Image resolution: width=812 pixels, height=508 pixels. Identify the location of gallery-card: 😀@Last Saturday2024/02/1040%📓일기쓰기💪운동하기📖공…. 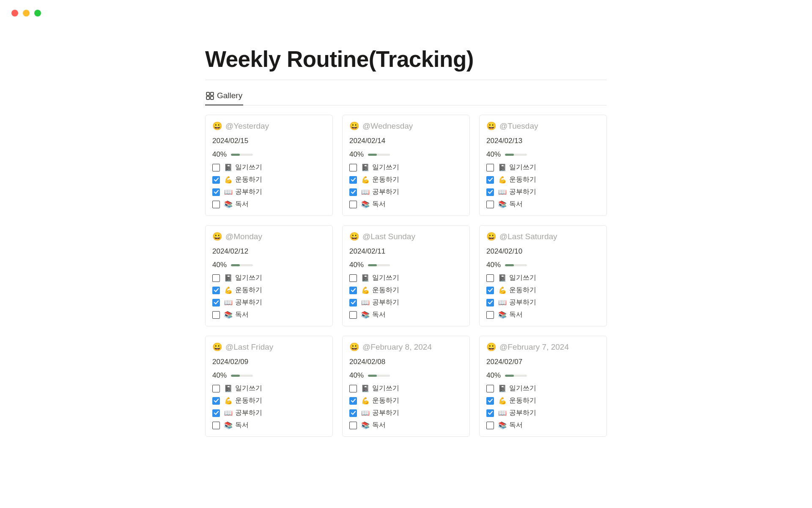
(543, 276).